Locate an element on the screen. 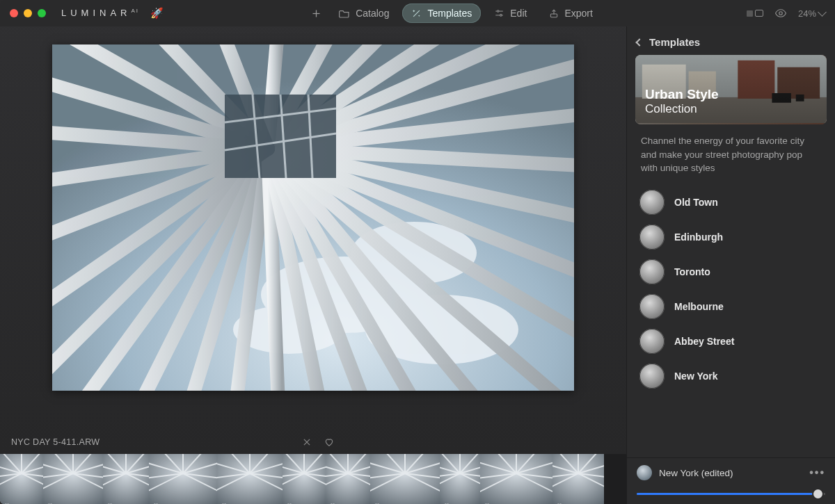 The width and height of the screenshot is (835, 504). folder-icon is located at coordinates (344, 13).